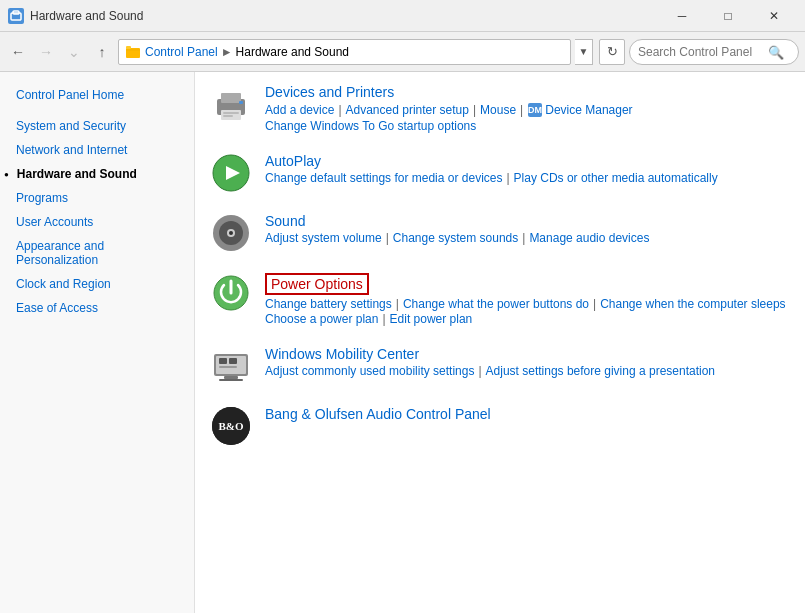 This screenshot has height=613, width=805. Describe the element at coordinates (498, 110) in the screenshot. I see `link-mouse: Mouse` at that location.